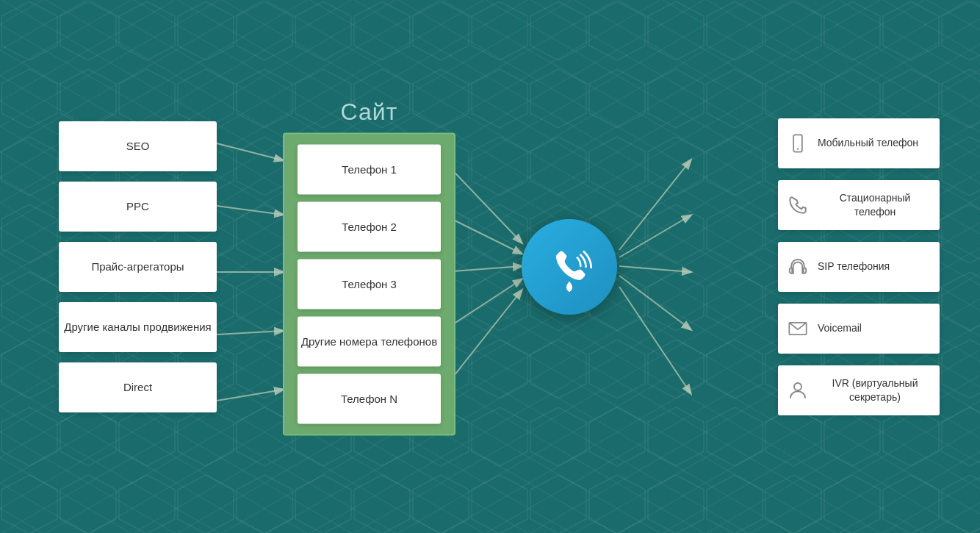 Image resolution: width=980 pixels, height=533 pixels. Describe the element at coordinates (369, 284) in the screenshot. I see `site-box: Телефон 1 Телефон 2 Телефон 3 Другие ном…` at that location.